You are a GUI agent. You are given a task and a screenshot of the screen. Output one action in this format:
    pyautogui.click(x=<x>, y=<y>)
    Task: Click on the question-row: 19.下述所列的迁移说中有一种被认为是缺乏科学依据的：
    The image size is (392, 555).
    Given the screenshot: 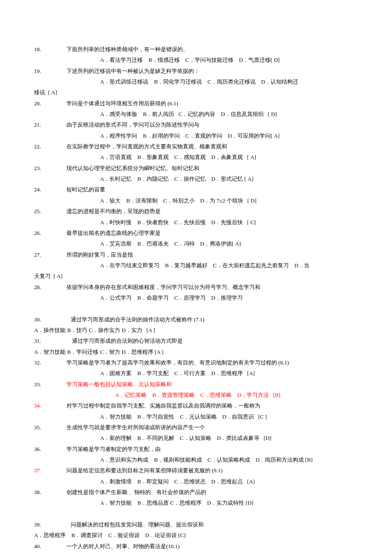 What is the action you would take?
    pyautogui.click(x=196, y=71)
    